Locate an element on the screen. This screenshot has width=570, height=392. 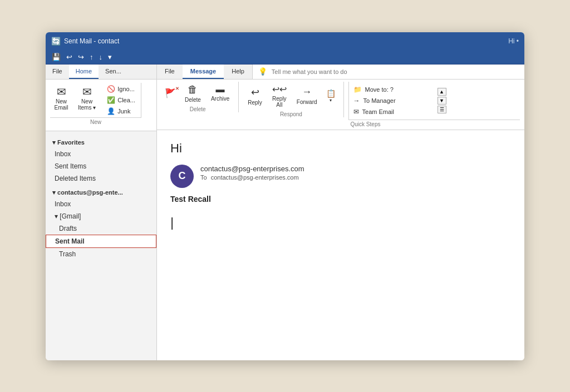
down-qa-btn: ↓ is located at coordinates (101, 57).